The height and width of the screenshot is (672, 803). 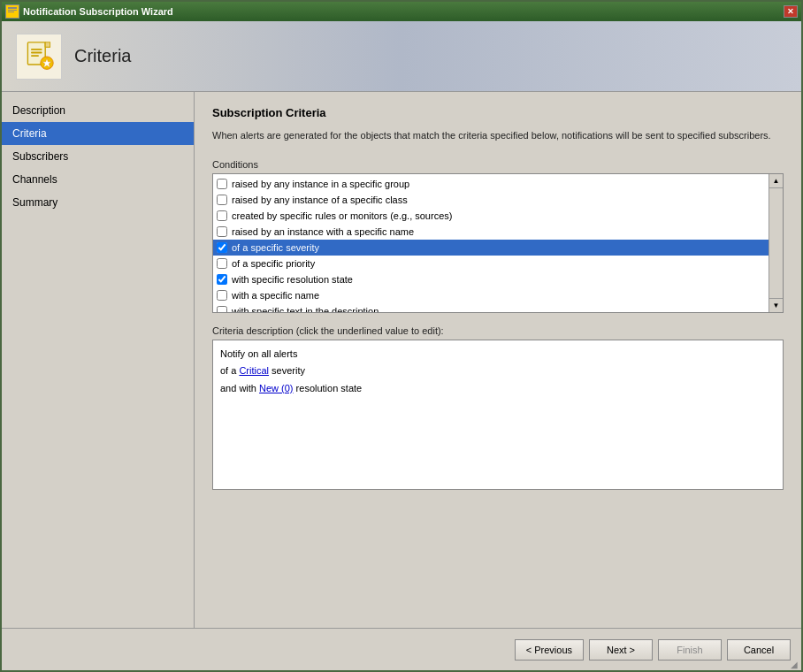 What do you see at coordinates (103, 57) in the screenshot?
I see `header-title: Criteria` at bounding box center [103, 57].